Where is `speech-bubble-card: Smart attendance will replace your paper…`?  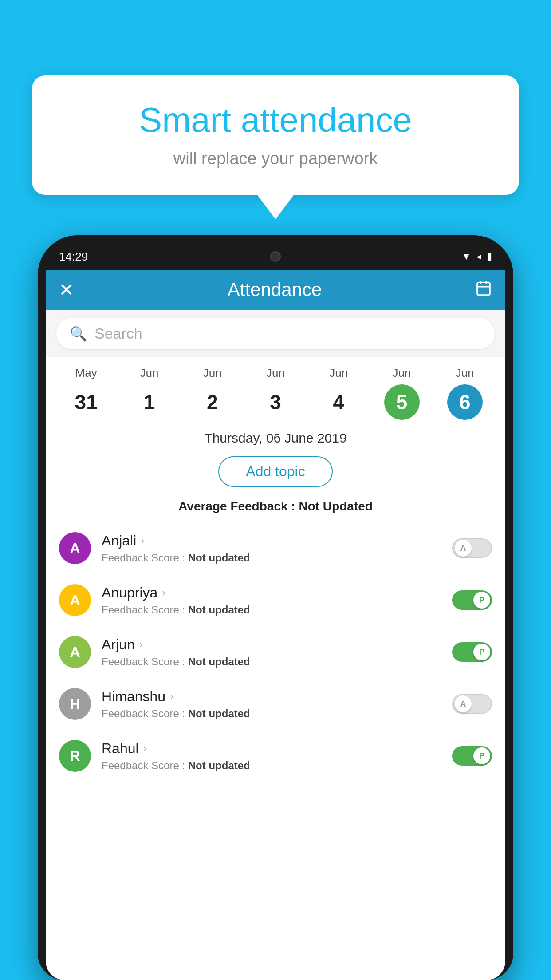 speech-bubble-card: Smart attendance will replace your paper… is located at coordinates (276, 135).